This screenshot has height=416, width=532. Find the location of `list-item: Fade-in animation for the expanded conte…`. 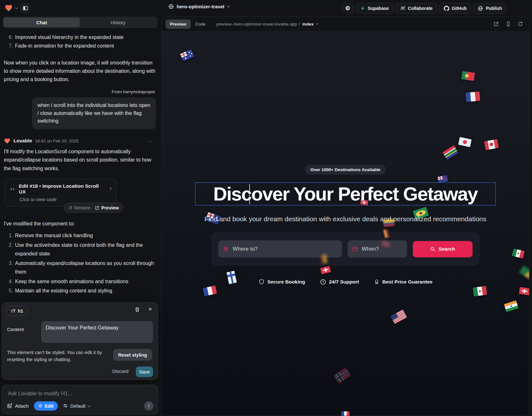

list-item: Fade-in animation for the expanded conte… is located at coordinates (85, 46).